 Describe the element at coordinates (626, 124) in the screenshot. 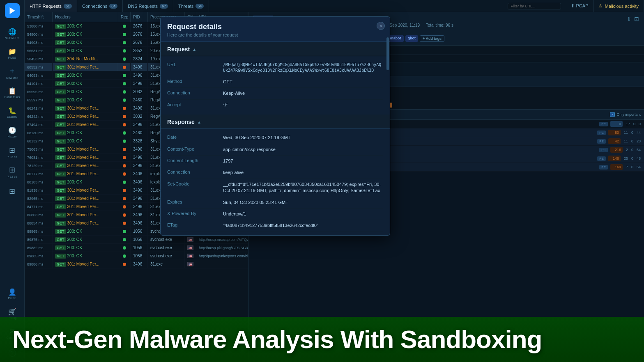

I see `process-stats: 0 17 0 0` at that location.